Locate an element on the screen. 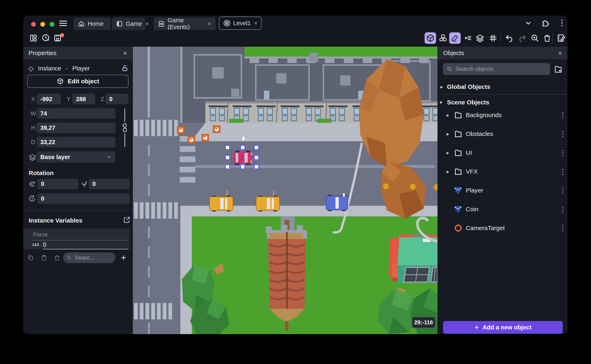  rotate-y-icon is located at coordinates (84, 184).